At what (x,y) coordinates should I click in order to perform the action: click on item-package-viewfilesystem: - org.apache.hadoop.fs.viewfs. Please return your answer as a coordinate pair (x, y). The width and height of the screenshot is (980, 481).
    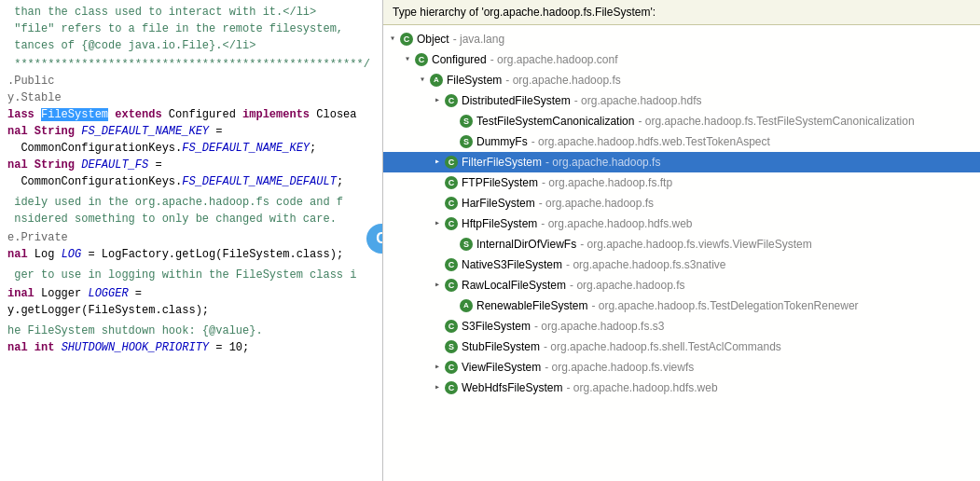
    Looking at the image, I should click on (619, 367).